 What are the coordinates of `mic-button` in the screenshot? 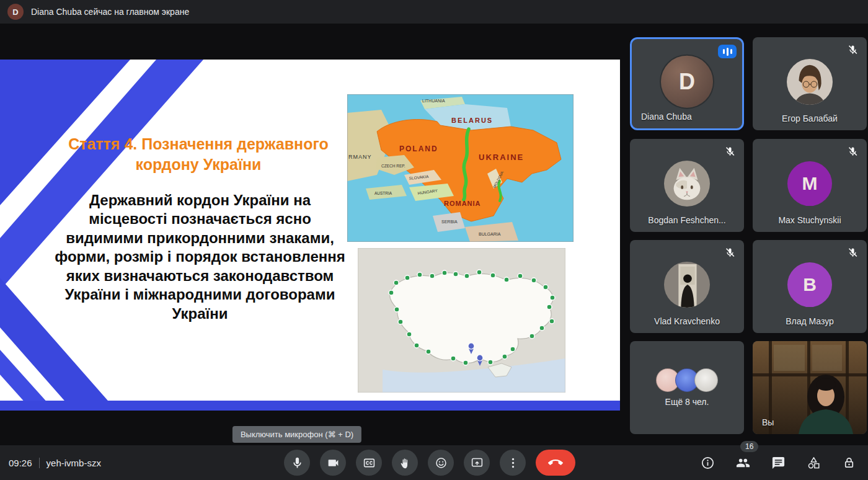 It's located at (297, 463).